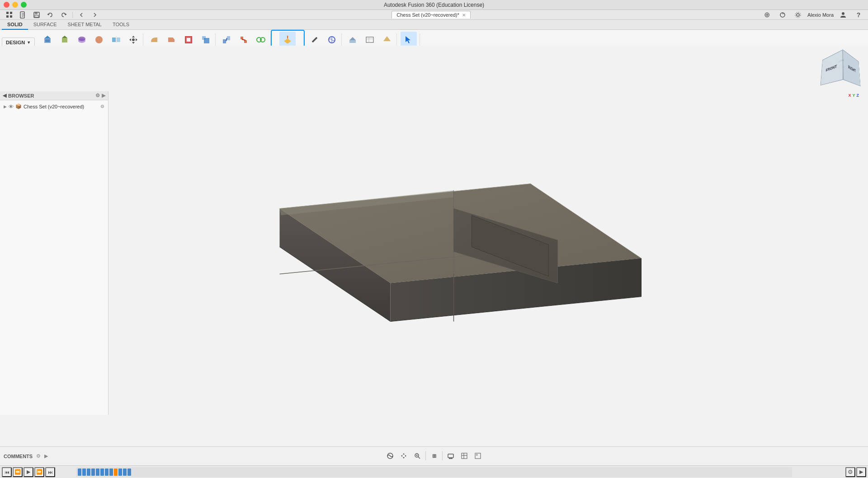  What do you see at coordinates (843, 72) in the screenshot?
I see `viewcube: FRONT TOP RIGHT` at bounding box center [843, 72].